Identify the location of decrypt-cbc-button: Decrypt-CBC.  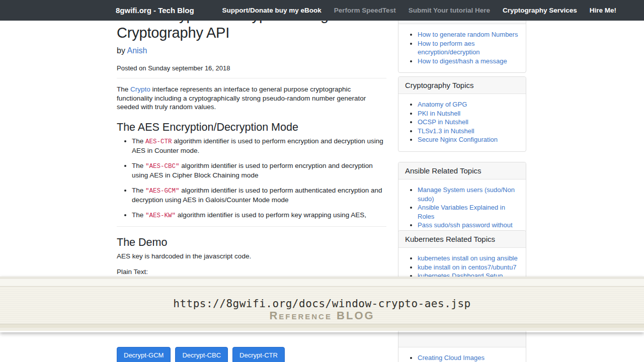
(201, 354).